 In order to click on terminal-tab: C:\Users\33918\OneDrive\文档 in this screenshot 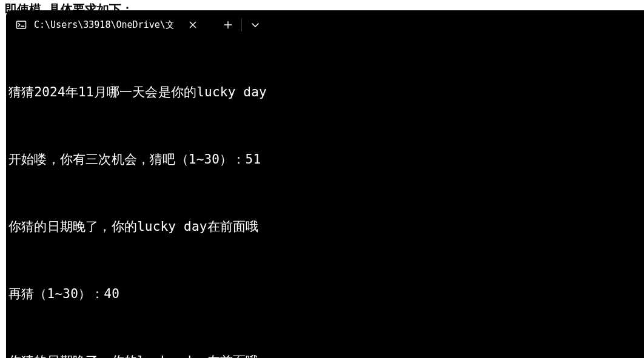, I will do `click(107, 25)`.